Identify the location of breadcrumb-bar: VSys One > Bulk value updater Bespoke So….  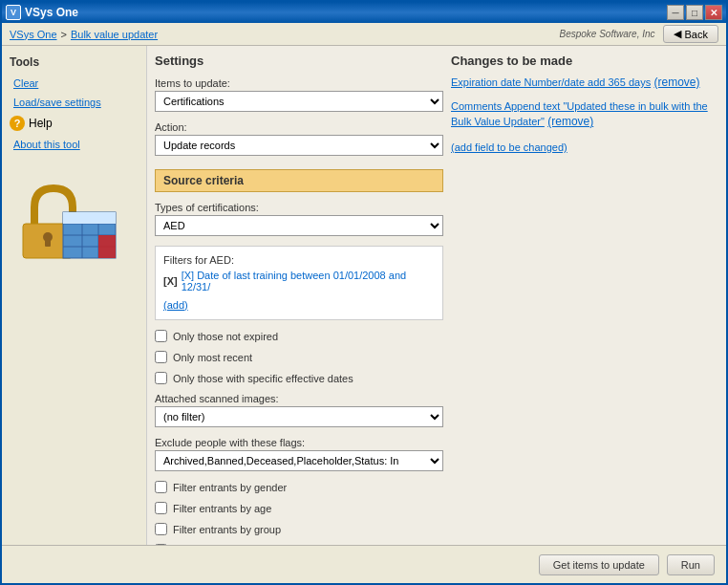
(364, 34).